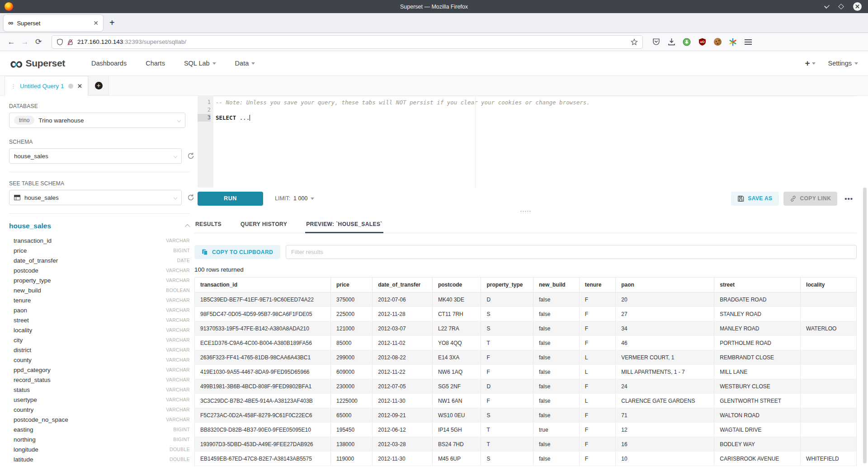  I want to click on tab-close-icon: ✕, so click(96, 23).